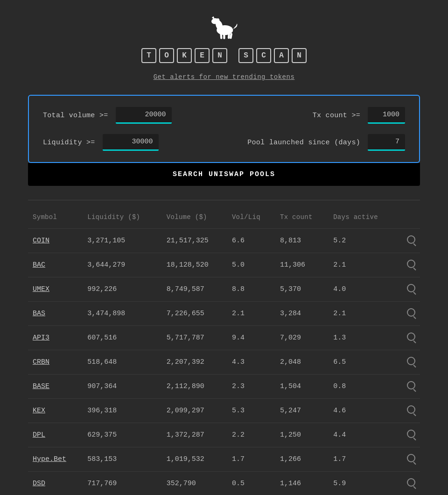 This screenshot has height=495, width=448. I want to click on symbol-link: BAS, so click(39, 314).